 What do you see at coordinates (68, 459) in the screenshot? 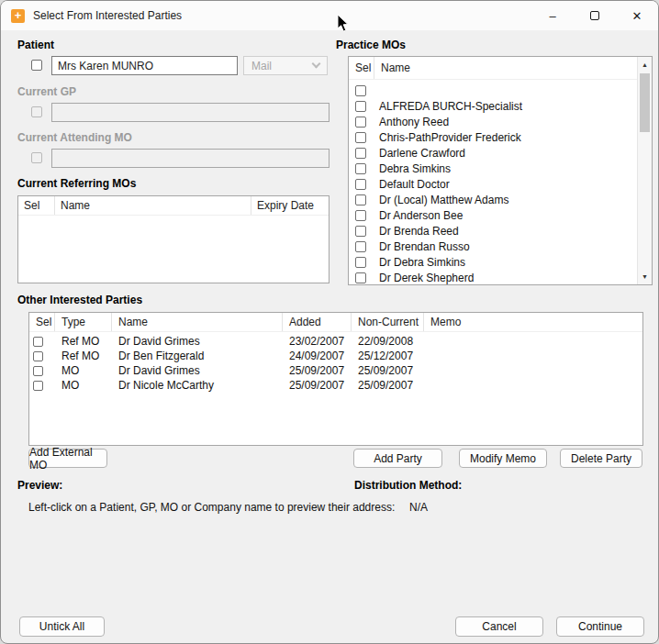
I see `add-external-mo-button: Add External MO` at bounding box center [68, 459].